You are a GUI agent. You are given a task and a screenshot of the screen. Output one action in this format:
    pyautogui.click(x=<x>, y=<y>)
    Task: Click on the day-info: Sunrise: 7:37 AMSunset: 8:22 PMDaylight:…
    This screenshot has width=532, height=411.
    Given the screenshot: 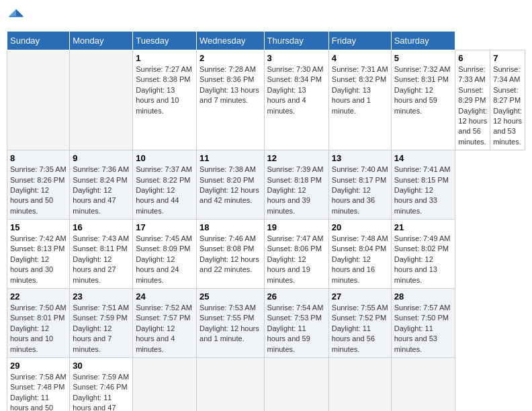 What is the action you would take?
    pyautogui.click(x=164, y=190)
    